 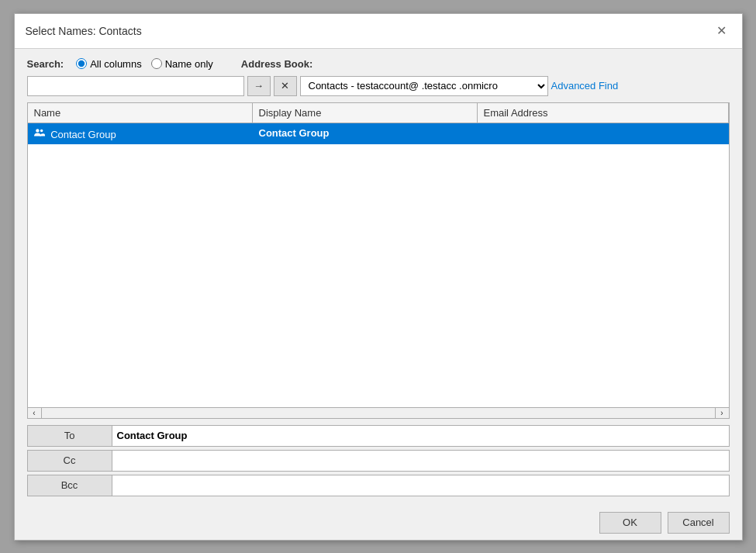 I want to click on bcc-input, so click(x=421, y=486).